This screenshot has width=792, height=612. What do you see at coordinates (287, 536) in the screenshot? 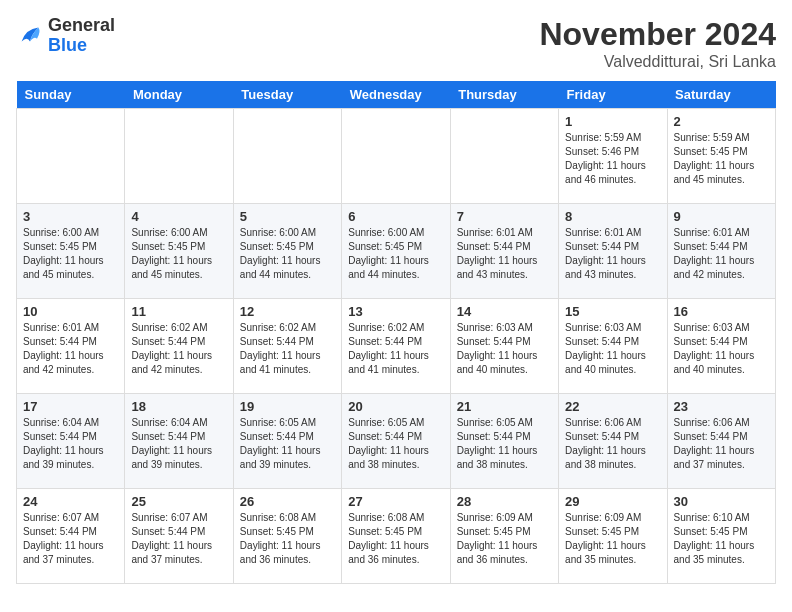
I see `calendar-cell: 26Sunrise: 6:08 AMSunset: 5:45 PMDayligh…` at bounding box center [287, 536].